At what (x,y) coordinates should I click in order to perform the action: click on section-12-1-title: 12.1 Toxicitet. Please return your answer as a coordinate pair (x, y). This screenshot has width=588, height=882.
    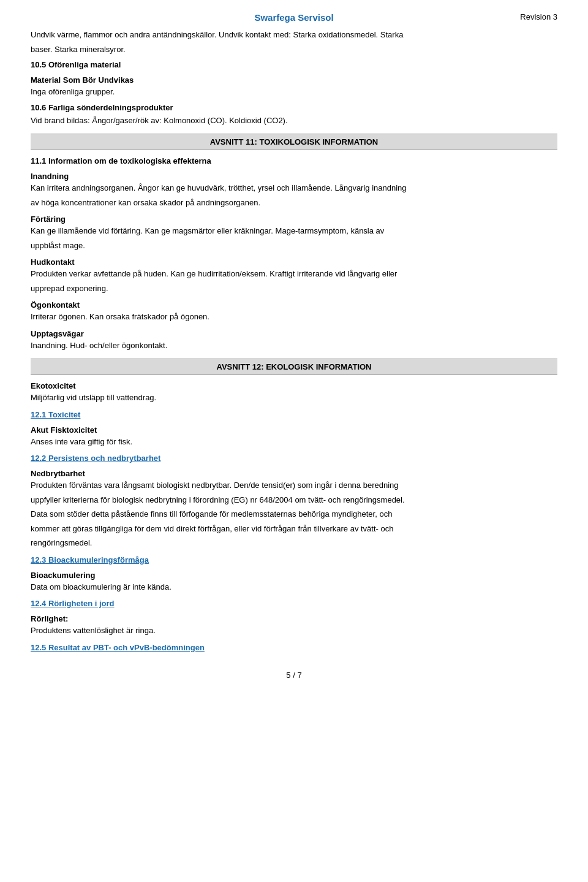
    Looking at the image, I should click on (294, 414).